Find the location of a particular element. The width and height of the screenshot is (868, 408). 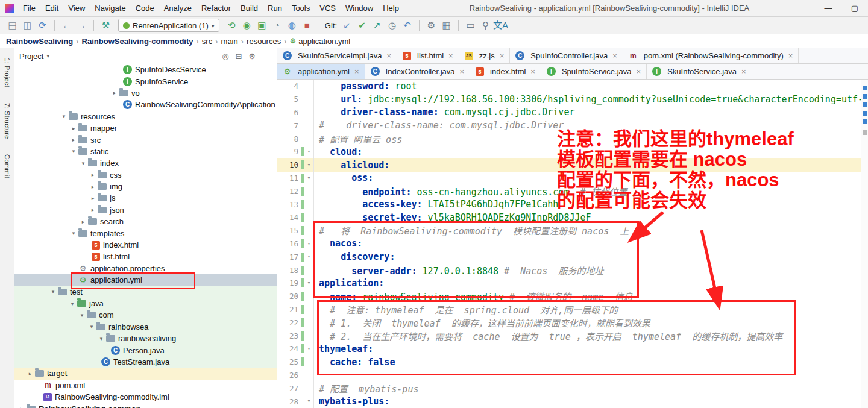

tree-item-css: ▸css is located at coordinates (146, 175).